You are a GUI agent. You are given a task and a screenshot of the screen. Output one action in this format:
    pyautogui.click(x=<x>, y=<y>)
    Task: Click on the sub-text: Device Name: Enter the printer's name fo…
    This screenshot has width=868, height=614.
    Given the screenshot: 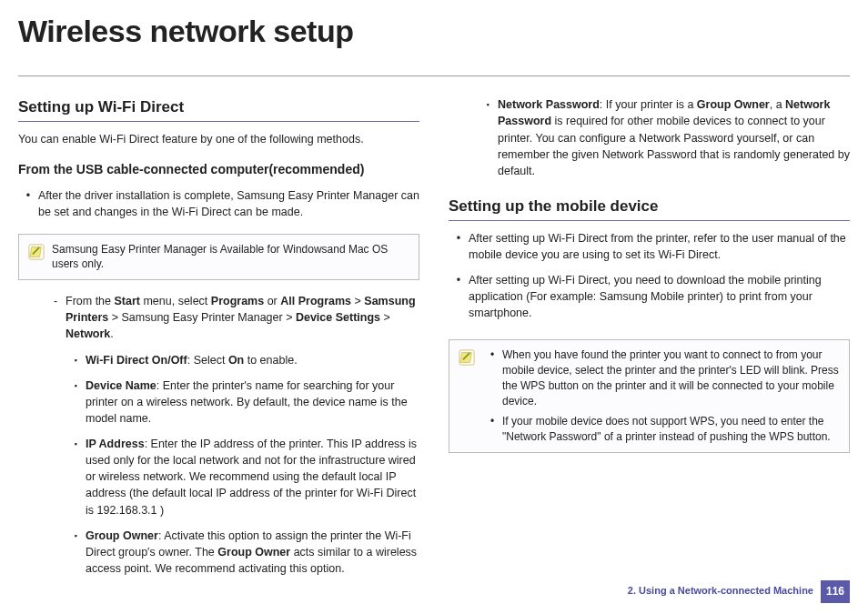 What is the action you would take?
    pyautogui.click(x=253, y=402)
    